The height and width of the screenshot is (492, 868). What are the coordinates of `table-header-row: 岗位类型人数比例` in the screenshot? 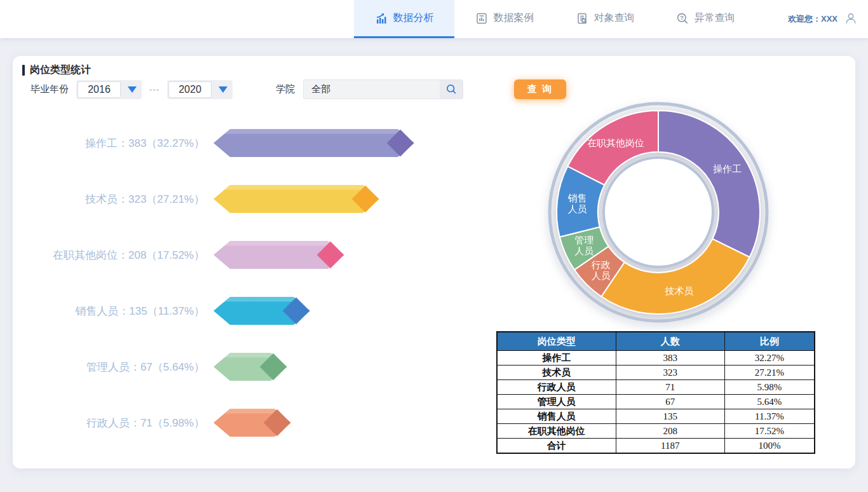 It's located at (656, 341).